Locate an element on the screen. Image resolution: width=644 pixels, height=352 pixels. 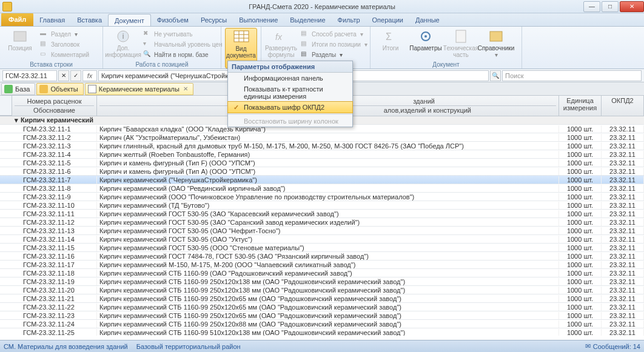
file-tab: Файл is located at coordinates (17, 19).